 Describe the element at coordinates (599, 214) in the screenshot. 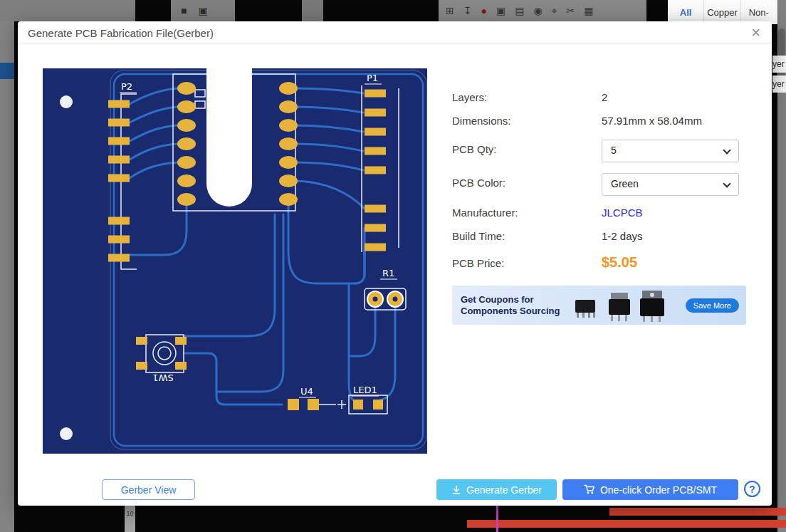

I see `manufacturer-row: Manufacturer: JLCPCB` at that location.